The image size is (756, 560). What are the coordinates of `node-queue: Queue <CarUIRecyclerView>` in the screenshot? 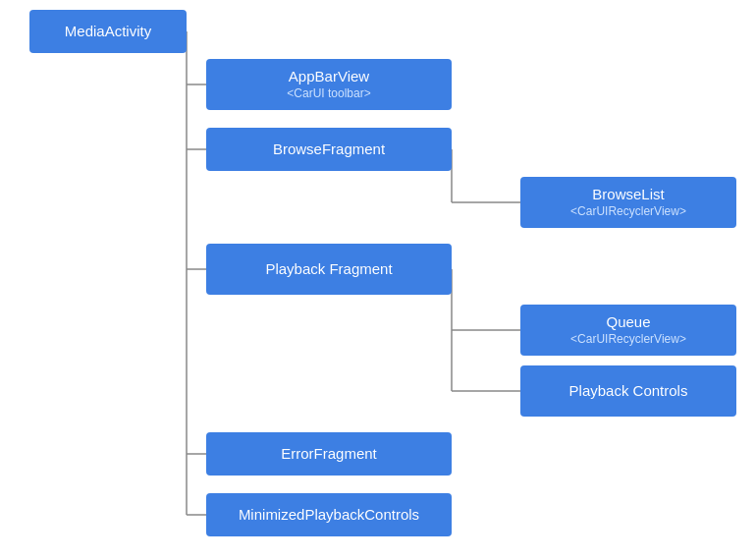 It's located at (628, 330).